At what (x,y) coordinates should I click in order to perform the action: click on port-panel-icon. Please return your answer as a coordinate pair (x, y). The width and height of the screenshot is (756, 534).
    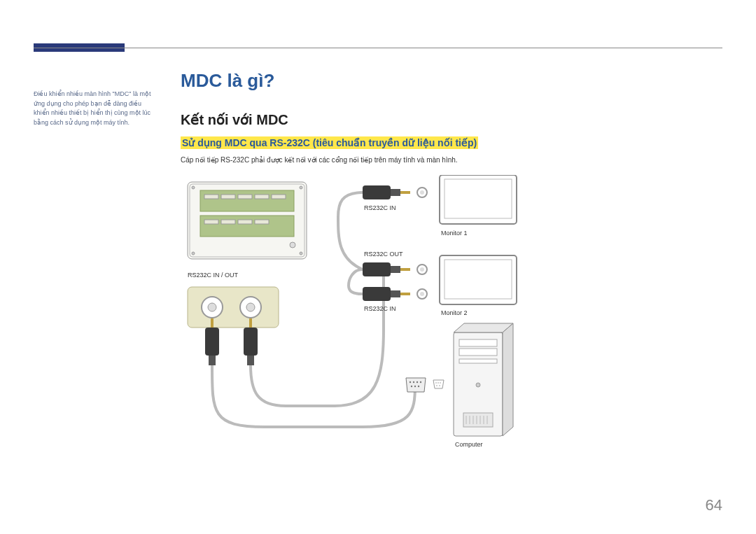
    Looking at the image, I should click on (233, 307).